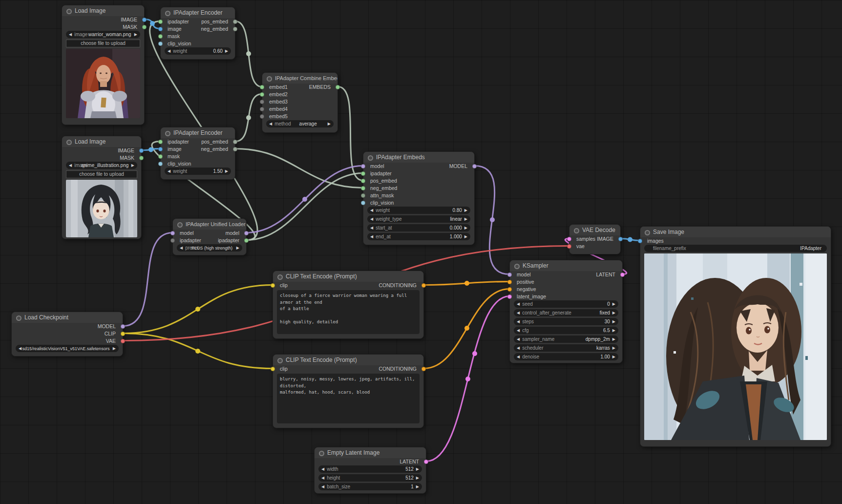 This screenshot has width=842, height=504. I want to click on width-widget: ◀width512▶, so click(370, 469).